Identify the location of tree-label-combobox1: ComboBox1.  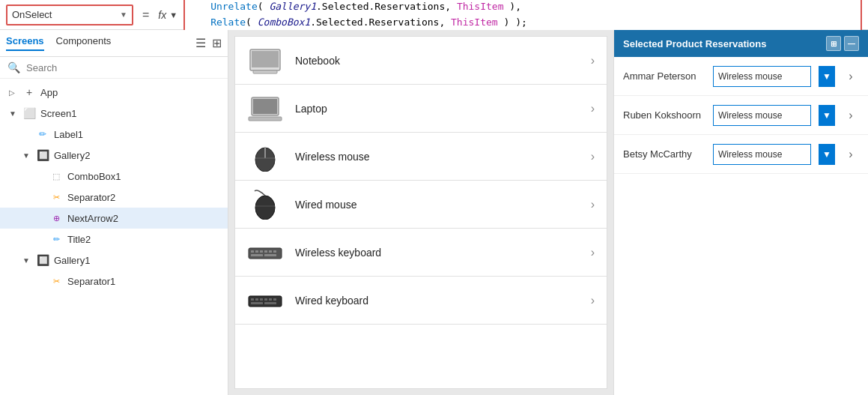
(94, 177).